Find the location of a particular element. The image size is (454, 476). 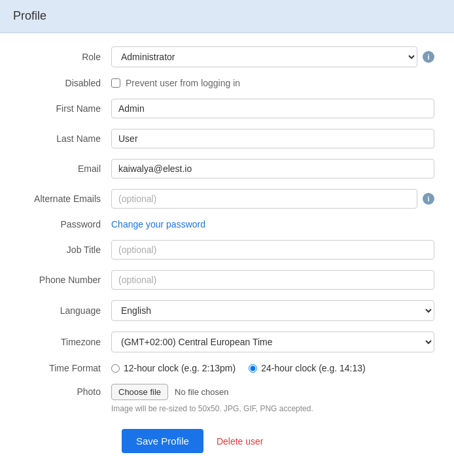

time-format-row: Time Format 12-hour clock (e.g. 2:13pm) … is located at coordinates (227, 368).